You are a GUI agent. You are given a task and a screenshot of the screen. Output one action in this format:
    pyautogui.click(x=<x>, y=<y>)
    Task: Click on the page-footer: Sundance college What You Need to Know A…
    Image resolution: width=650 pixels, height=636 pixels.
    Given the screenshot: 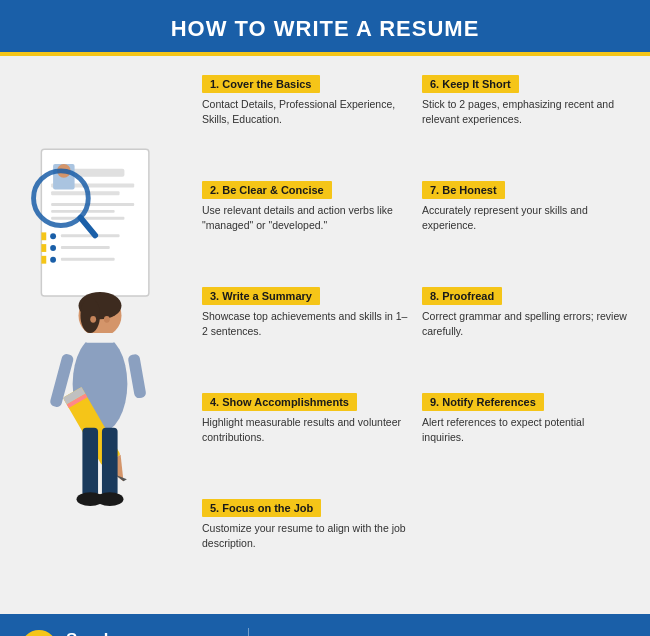 What is the action you would take?
    pyautogui.click(x=325, y=625)
    